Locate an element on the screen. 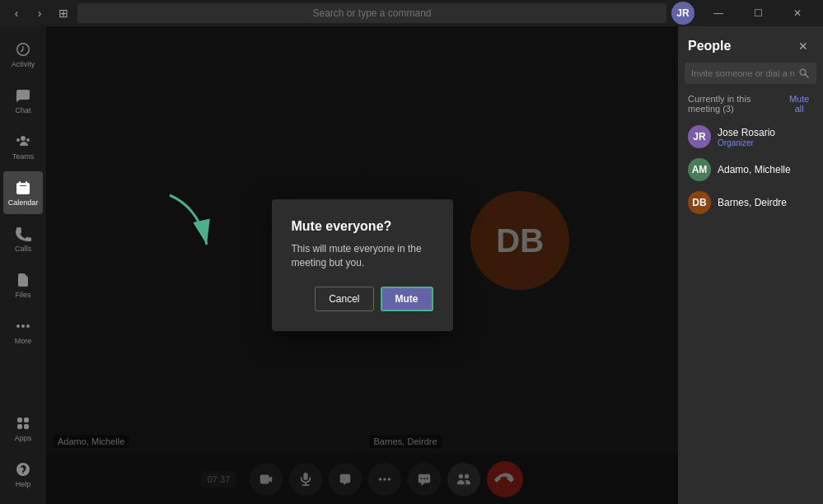 The width and height of the screenshot is (823, 504). people-info-adamo: Adamo, Michelle is located at coordinates (765, 170).